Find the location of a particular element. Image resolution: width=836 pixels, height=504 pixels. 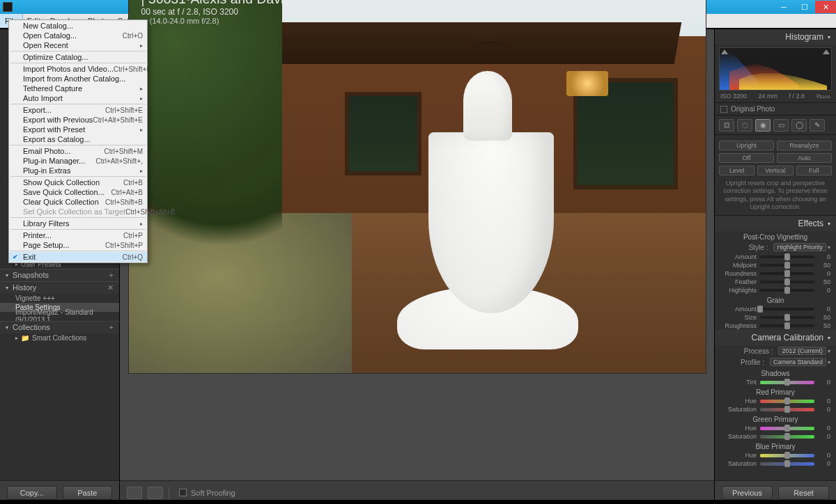

file-menu-save-quick-collection: Save Quick Collection...Ctrl+Alt+B is located at coordinates (78, 192).